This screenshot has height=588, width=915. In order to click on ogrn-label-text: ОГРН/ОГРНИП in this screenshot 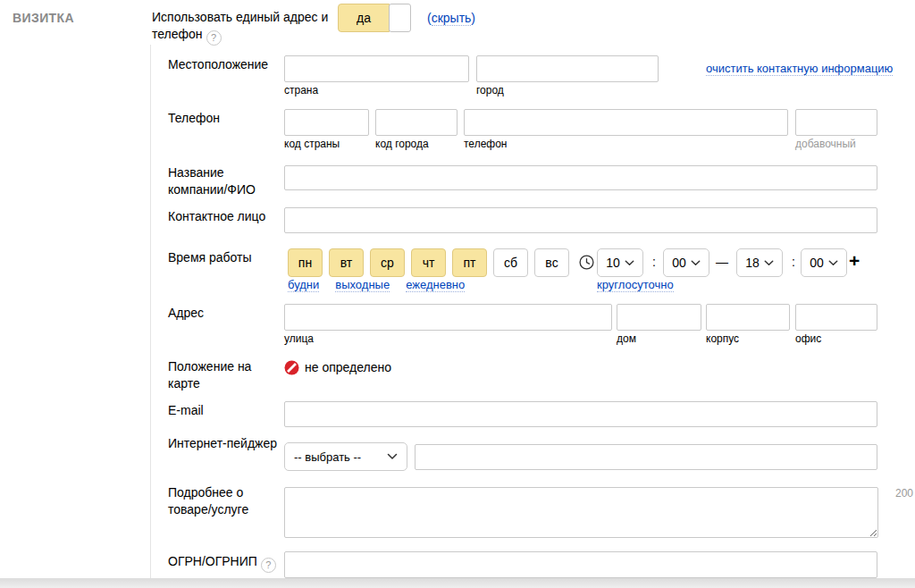, I will do `click(213, 561)`.